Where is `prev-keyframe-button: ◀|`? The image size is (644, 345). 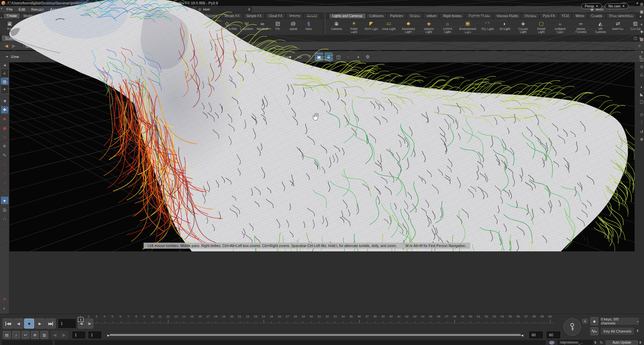
prev-keyframe-button: ◀| is located at coordinates (55, 335).